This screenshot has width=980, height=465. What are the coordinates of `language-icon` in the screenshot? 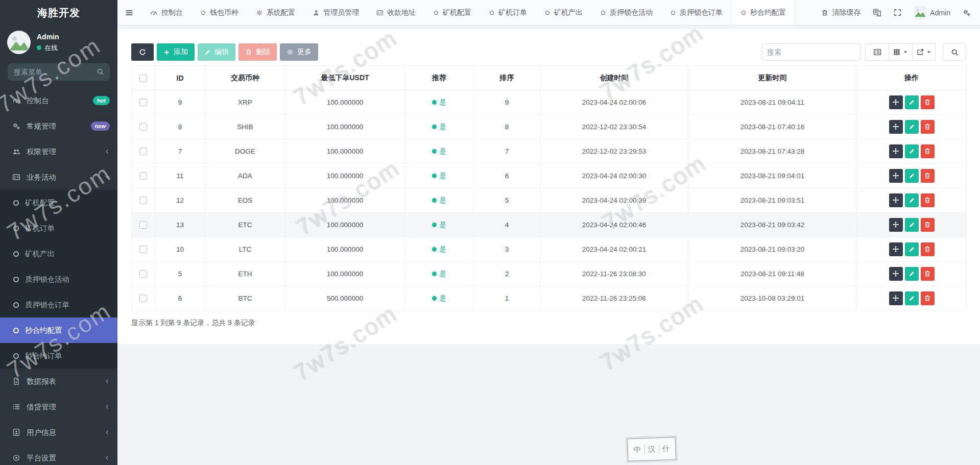 It's located at (877, 12).